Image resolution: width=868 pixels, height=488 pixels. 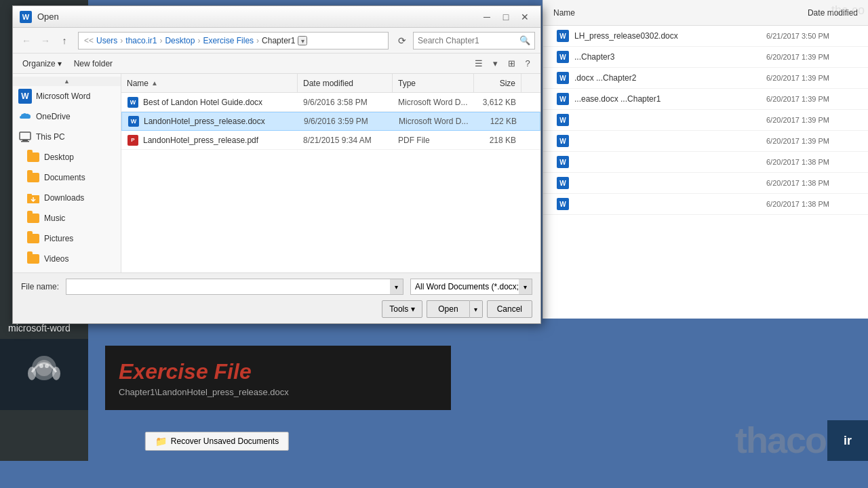 What do you see at coordinates (525, 17) in the screenshot?
I see `close-button: ✕` at bounding box center [525, 17].